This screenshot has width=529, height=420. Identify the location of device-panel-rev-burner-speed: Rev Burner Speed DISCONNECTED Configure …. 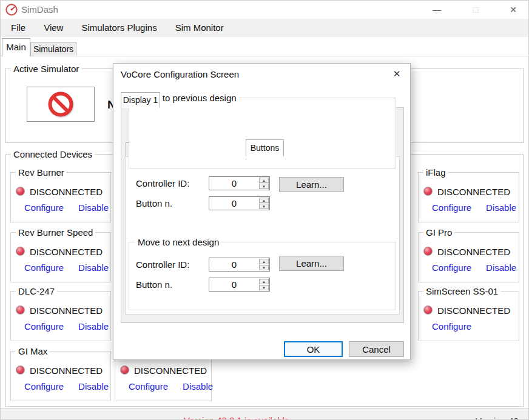
(61, 257).